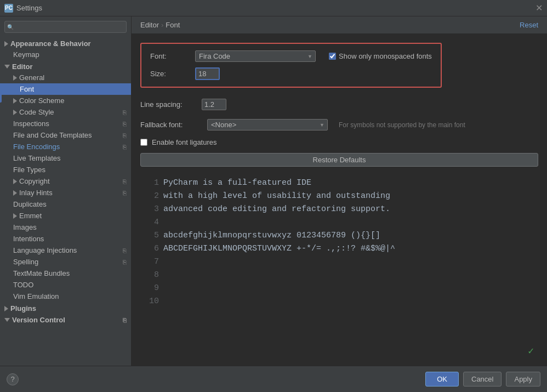 This screenshot has width=547, height=392. Describe the element at coordinates (274, 379) in the screenshot. I see `bottom-bar: ? OK Cancel Apply` at that location.